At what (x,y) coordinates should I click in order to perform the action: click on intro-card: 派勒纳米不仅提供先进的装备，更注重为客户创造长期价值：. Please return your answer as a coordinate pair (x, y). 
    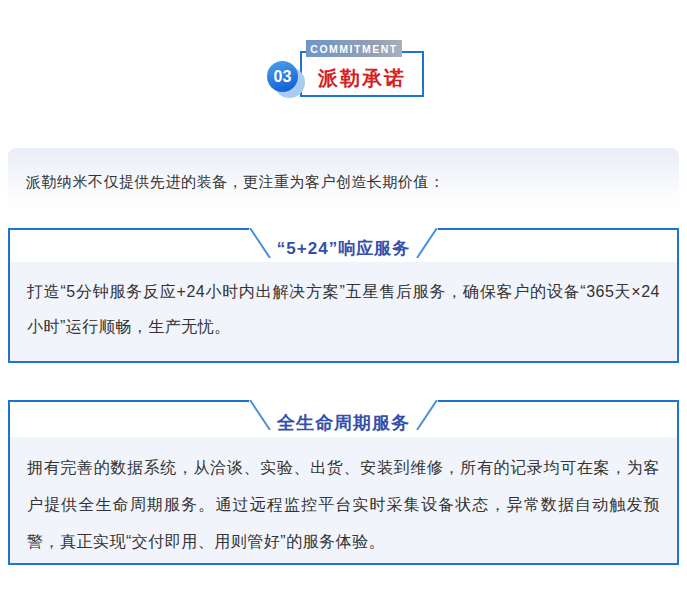
    Looking at the image, I should click on (344, 182).